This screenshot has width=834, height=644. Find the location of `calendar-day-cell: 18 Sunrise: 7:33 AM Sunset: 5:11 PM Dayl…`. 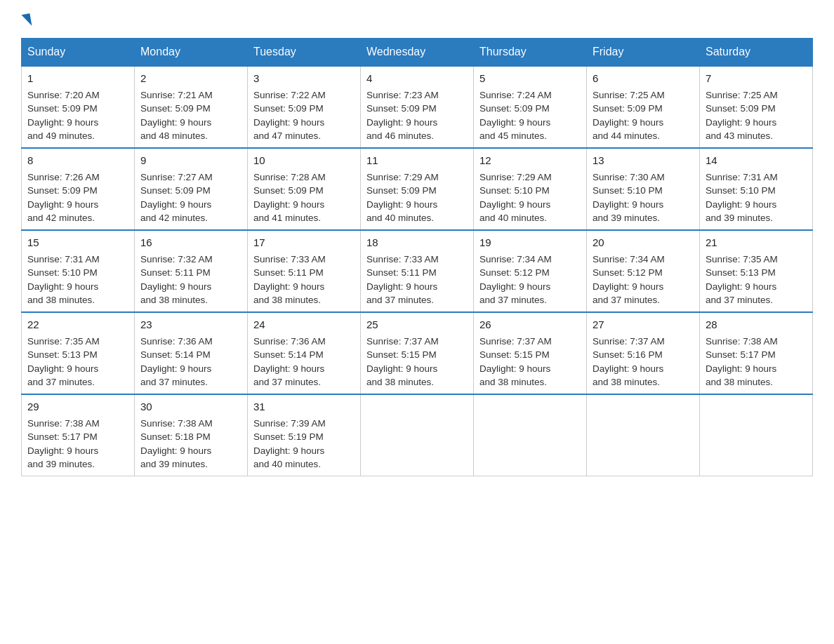

calendar-day-cell: 18 Sunrise: 7:33 AM Sunset: 5:11 PM Dayl… is located at coordinates (417, 271).